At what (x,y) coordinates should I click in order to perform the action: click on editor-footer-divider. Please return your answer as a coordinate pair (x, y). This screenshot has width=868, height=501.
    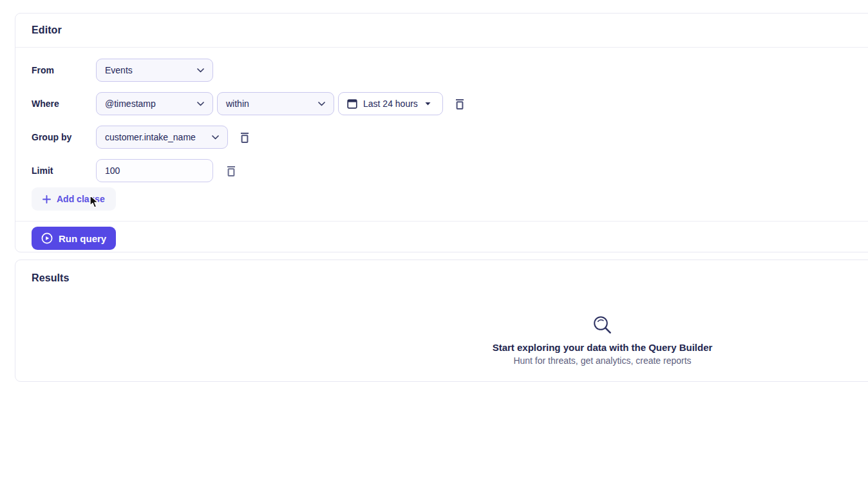
    Looking at the image, I should click on (442, 222).